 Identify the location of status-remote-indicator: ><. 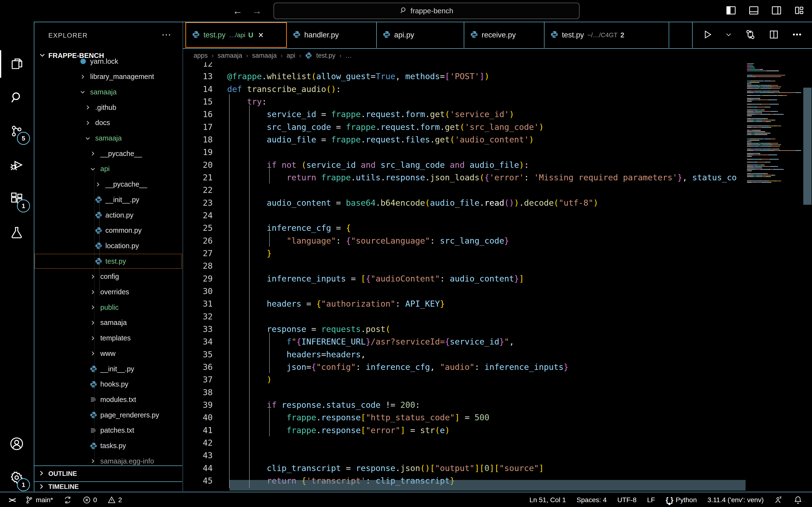
(11, 500).